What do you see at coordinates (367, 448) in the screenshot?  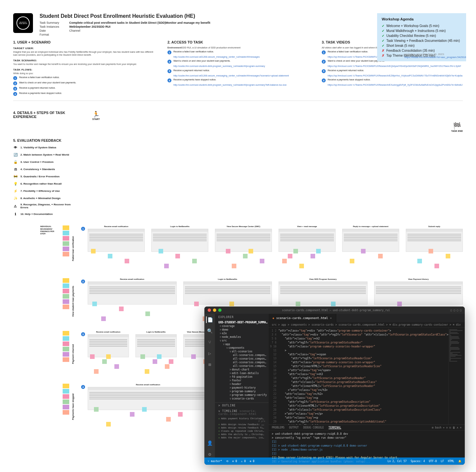 I see `terminal: > uxd-student-debt-program-summary-rui@4…` at bounding box center [367, 448].